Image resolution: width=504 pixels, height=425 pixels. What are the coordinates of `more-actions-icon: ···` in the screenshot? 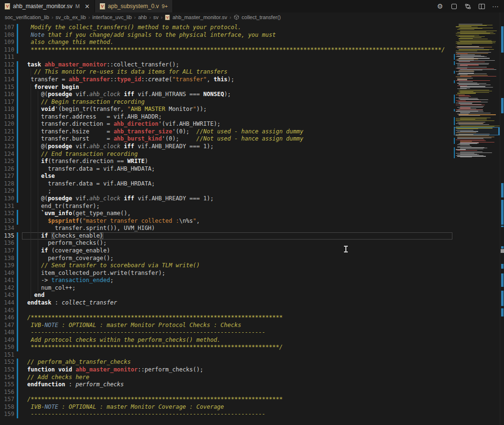 It's located at (495, 6).